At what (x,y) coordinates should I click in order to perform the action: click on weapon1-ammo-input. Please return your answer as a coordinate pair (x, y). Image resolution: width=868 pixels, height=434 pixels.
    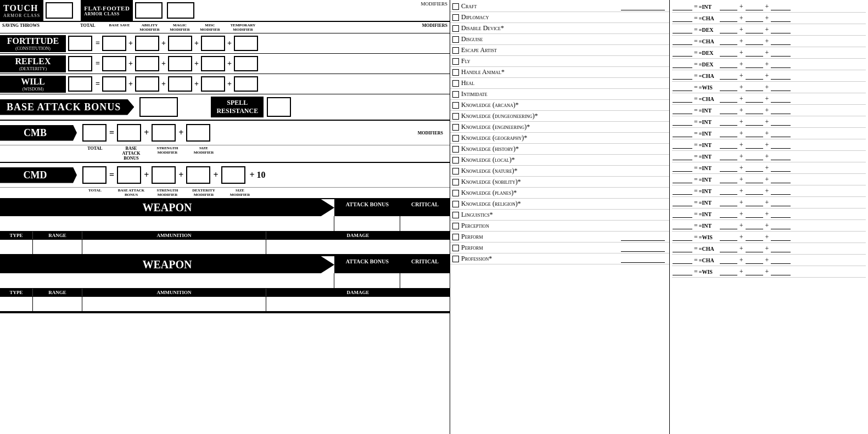
    Looking at the image, I should click on (175, 247).